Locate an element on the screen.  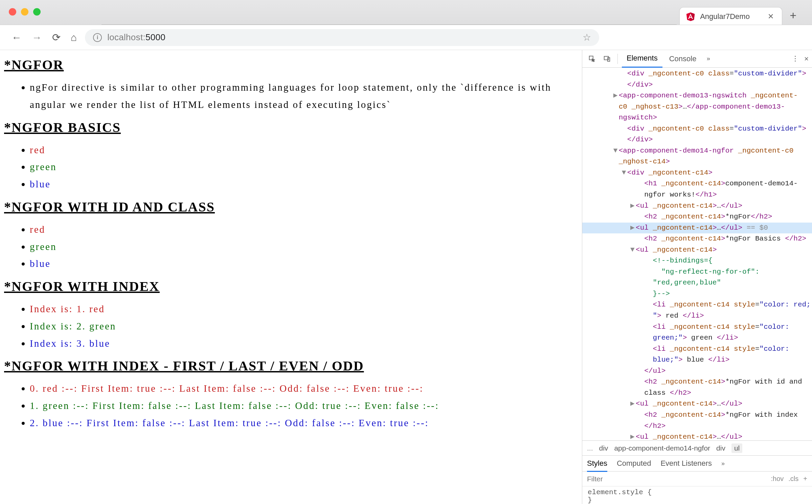
browser-tab-active: Angular7Demo ✕ is located at coordinates (731, 16).